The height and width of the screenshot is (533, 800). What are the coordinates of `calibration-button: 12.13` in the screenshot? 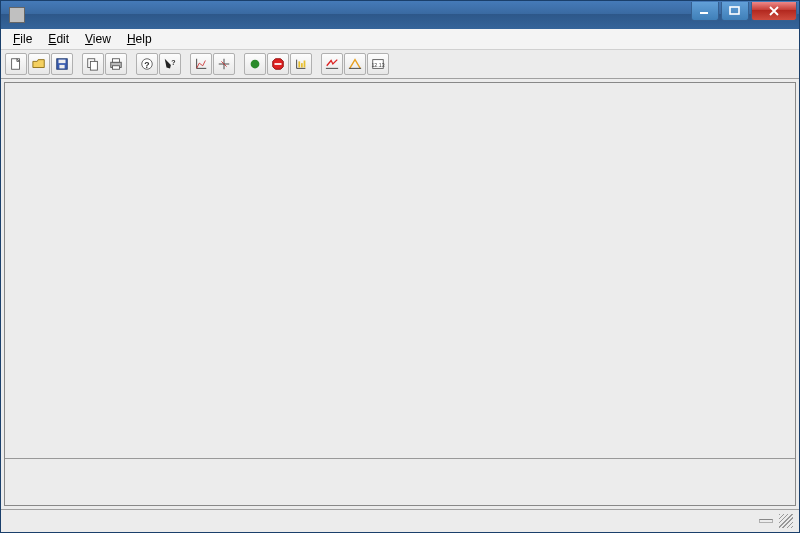 It's located at (378, 64).